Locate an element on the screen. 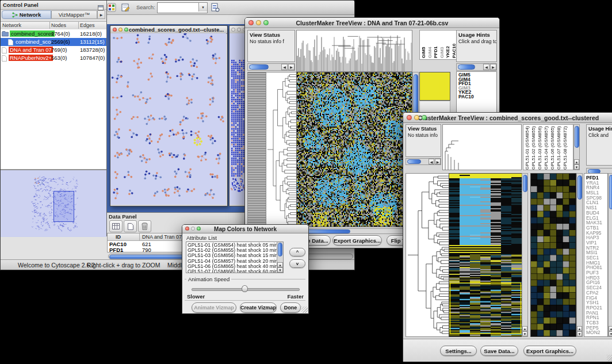 This screenshot has height=364, width=612. new-attribute-icon is located at coordinates (130, 227).